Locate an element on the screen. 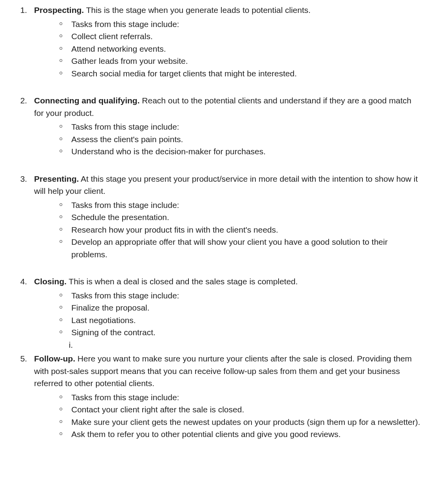 The height and width of the screenshot is (504, 429). stage-item: Connecting and qualifying. Reach out to … is located at coordinates (225, 126).